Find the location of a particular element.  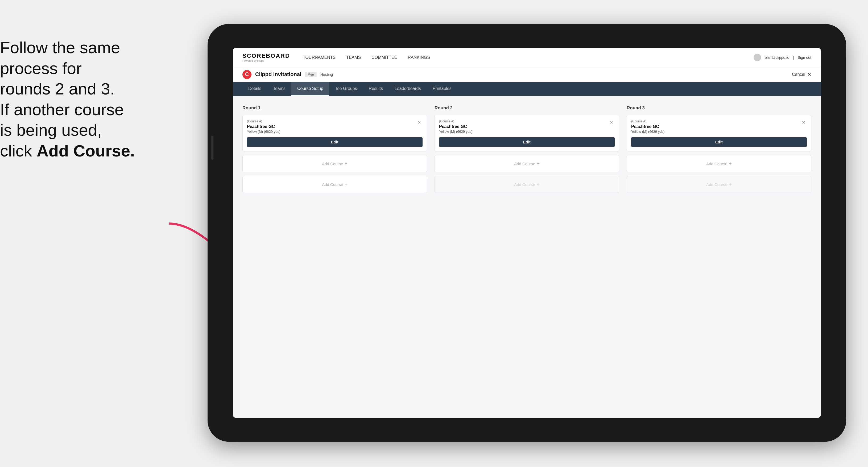

card-top-r2: (Course A) Peachtree GC Yellow (M) (6629… is located at coordinates (527, 129).